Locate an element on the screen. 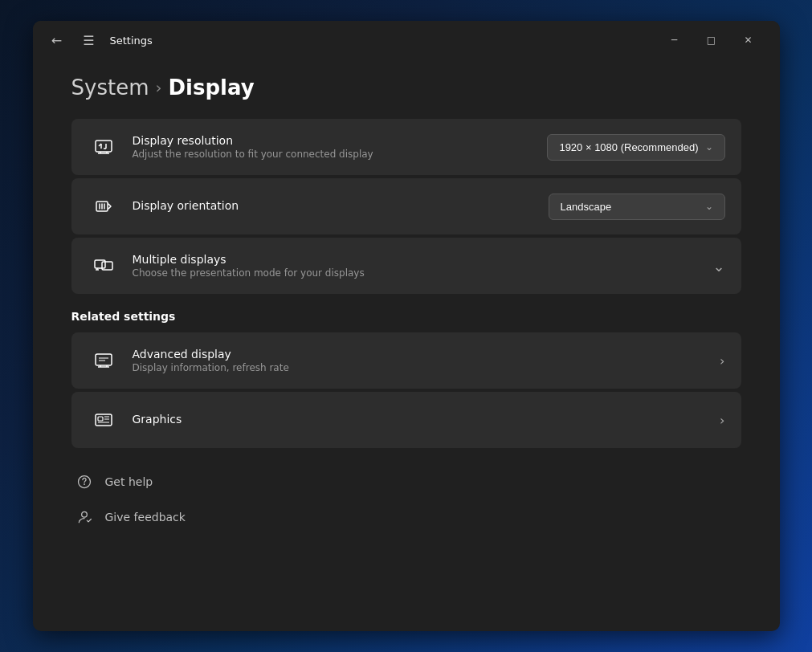  multiple-displays-item: Multiple displays Choose the presentatio… is located at coordinates (406, 266).